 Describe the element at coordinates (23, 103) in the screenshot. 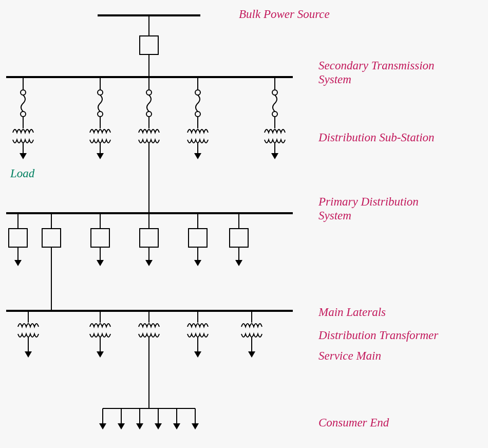

I see `fuse-icon` at that location.